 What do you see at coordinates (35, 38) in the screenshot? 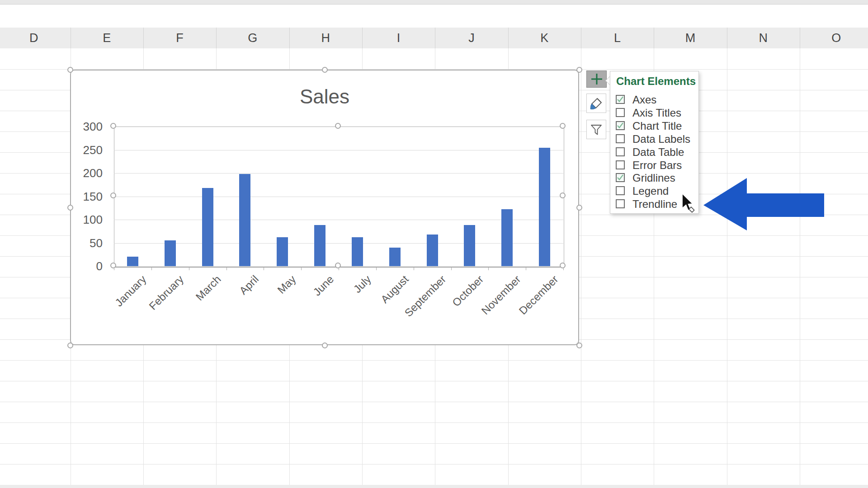
I see `column-header-D: D` at bounding box center [35, 38].